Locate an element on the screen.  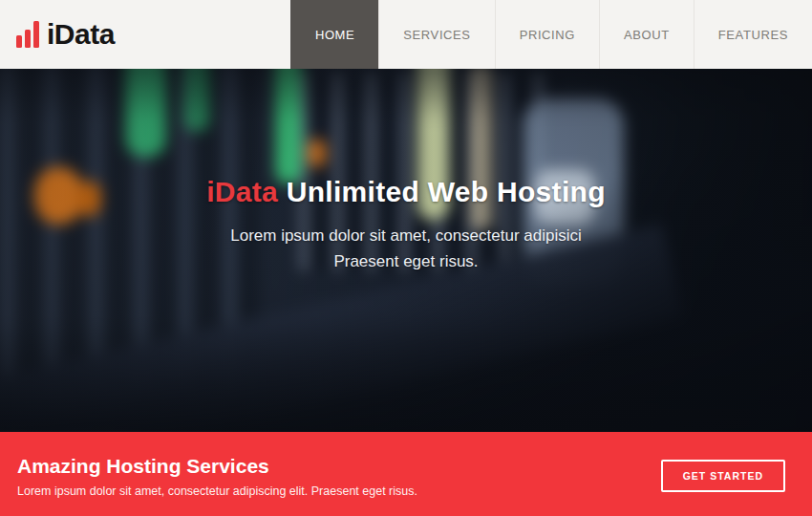
cta-heading: Amazing Hosting Services is located at coordinates (218, 466).